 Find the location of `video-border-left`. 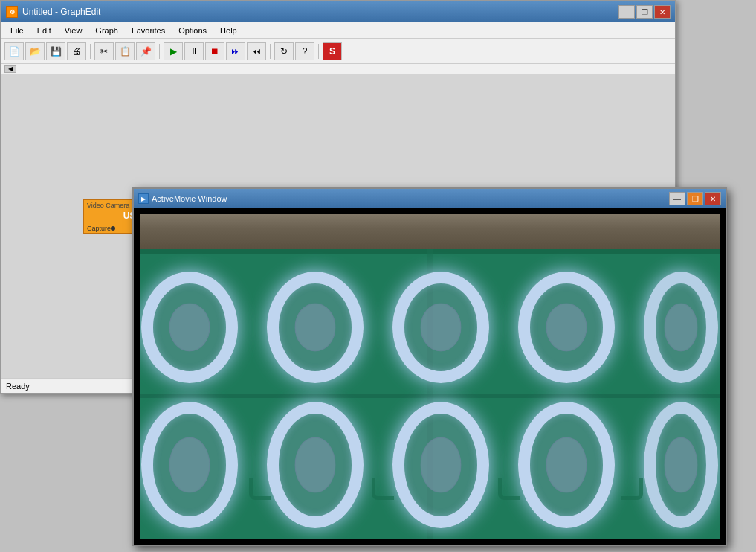

video-border-left is located at coordinates (137, 376).